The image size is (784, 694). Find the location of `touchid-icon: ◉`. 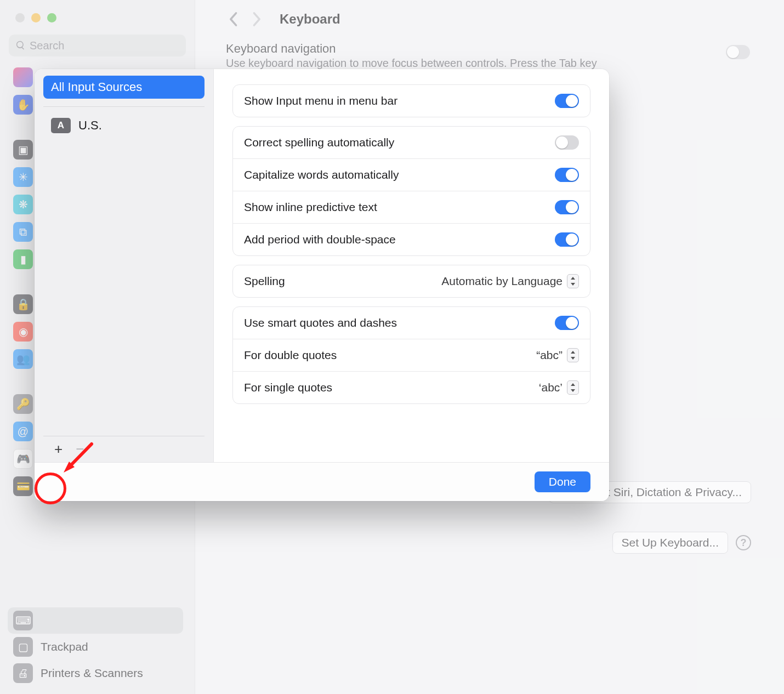

touchid-icon: ◉ is located at coordinates (23, 332).